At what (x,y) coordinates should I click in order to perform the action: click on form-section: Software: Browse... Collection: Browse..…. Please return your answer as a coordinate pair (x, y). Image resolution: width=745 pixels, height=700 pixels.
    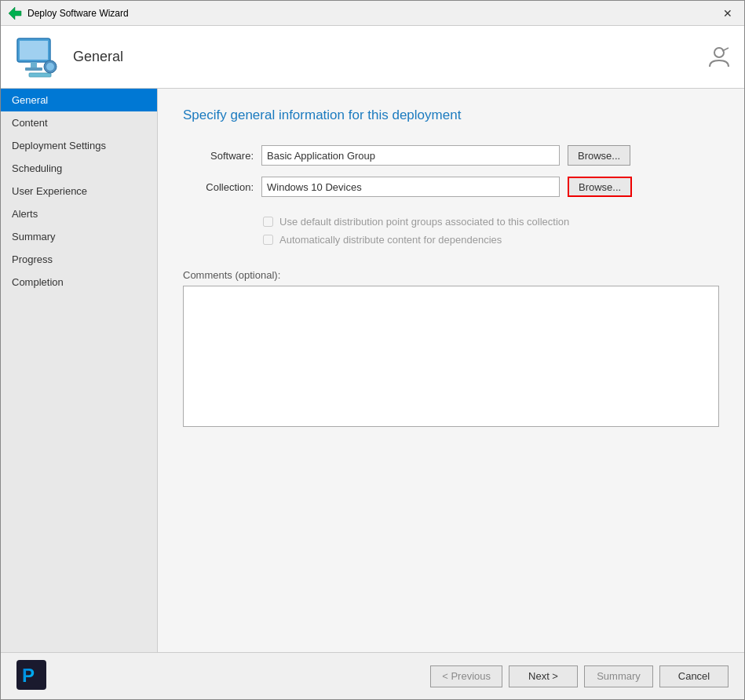
    Looking at the image, I should click on (451, 171).